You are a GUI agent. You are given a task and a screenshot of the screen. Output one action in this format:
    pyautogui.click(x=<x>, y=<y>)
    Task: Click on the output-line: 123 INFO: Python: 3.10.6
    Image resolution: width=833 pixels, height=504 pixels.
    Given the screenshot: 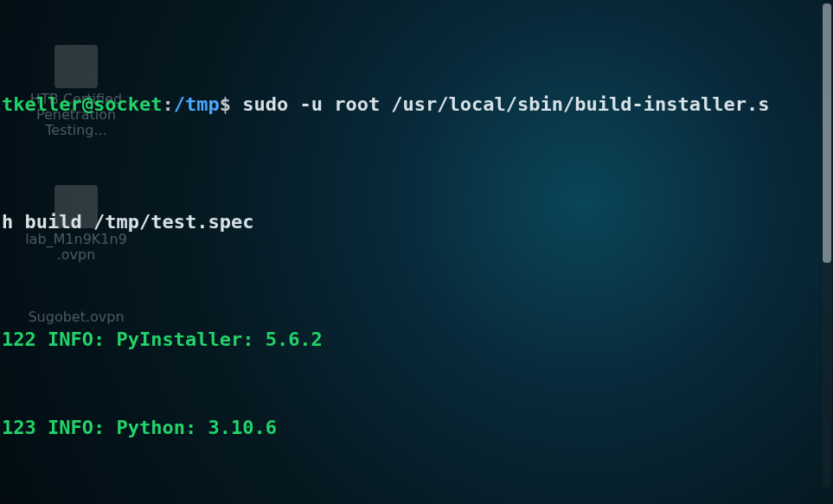 What is the action you would take?
    pyautogui.click(x=417, y=428)
    